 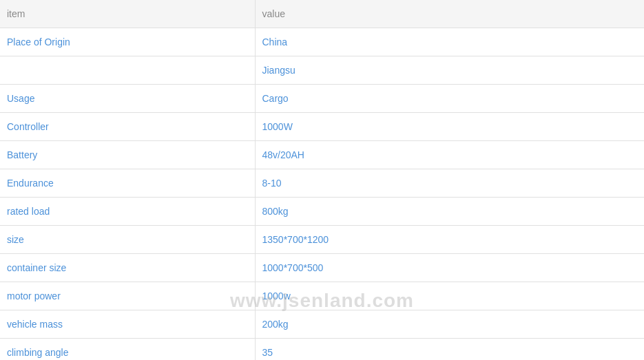 What do you see at coordinates (127, 99) in the screenshot?
I see `item-cell: Usage` at bounding box center [127, 99].